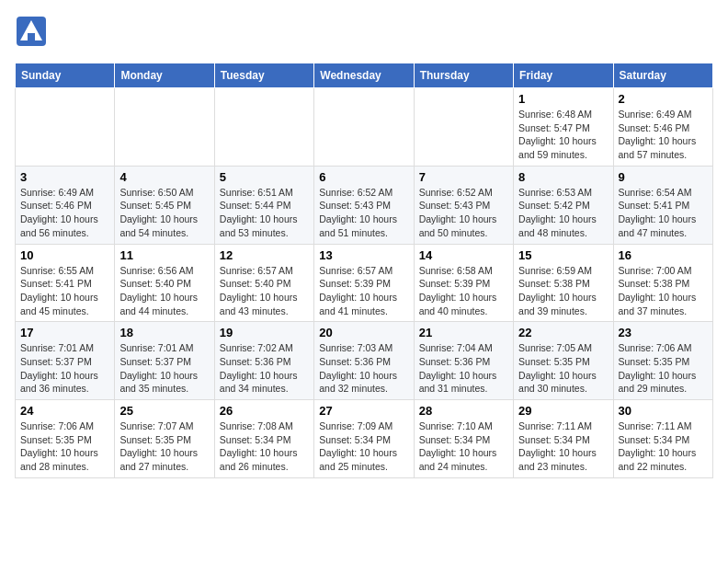 This screenshot has height=563, width=728. Describe the element at coordinates (164, 256) in the screenshot. I see `day-number: 11` at that location.